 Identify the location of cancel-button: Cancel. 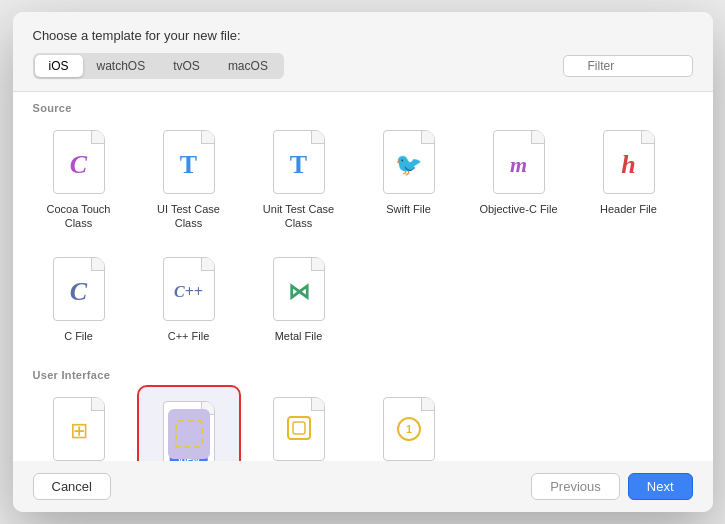
(72, 486).